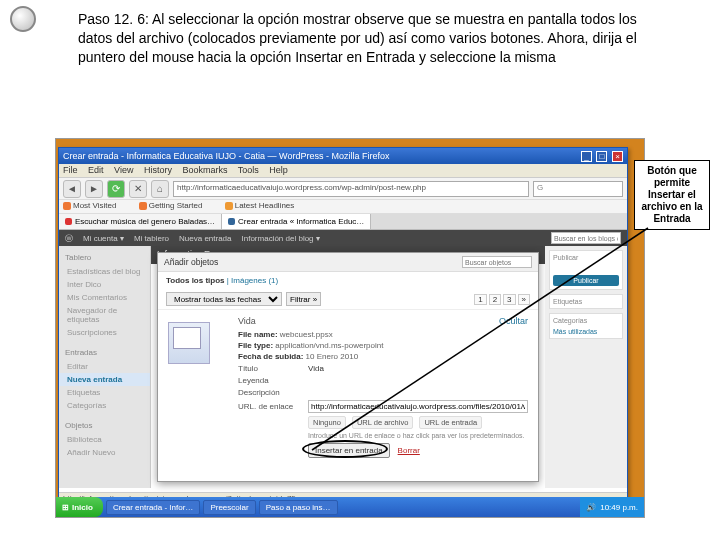 The height and width of the screenshot is (540, 720). What do you see at coordinates (602, 156) in the screenshot?
I see `maximize-button: □` at bounding box center [602, 156].